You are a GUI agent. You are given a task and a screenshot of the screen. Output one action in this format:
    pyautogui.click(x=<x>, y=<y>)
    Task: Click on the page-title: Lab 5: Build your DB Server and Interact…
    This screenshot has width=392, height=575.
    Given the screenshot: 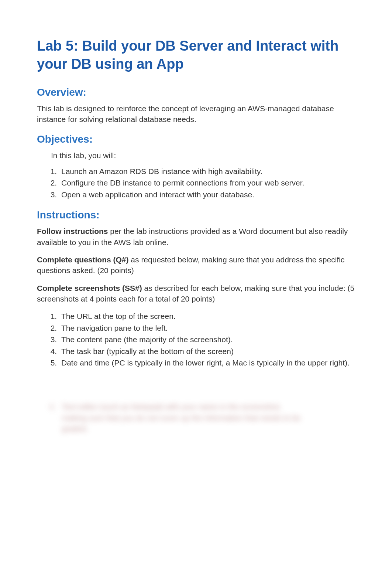 What is the action you would take?
    pyautogui.click(x=196, y=55)
    